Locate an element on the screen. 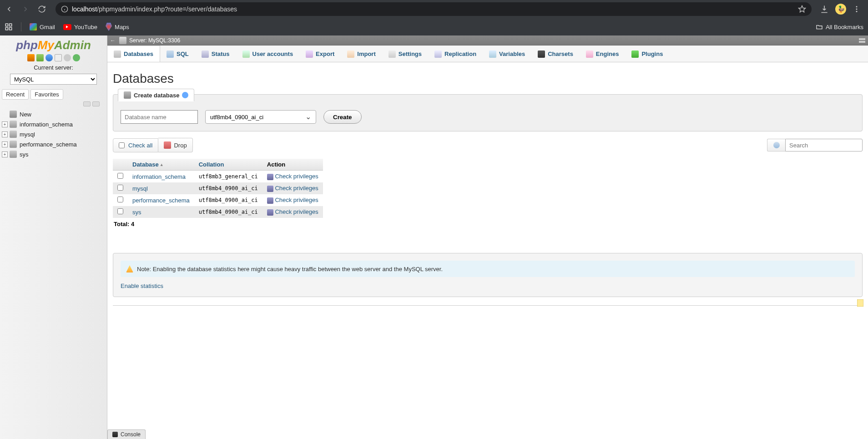 The width and height of the screenshot is (868, 439). reload-tree-icon is located at coordinates (76, 58).